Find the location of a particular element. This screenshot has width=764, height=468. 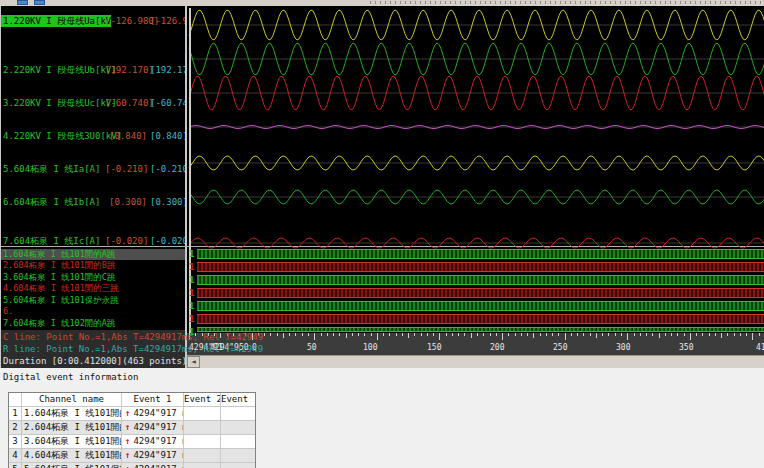

event2-cell is located at coordinates (202, 414).